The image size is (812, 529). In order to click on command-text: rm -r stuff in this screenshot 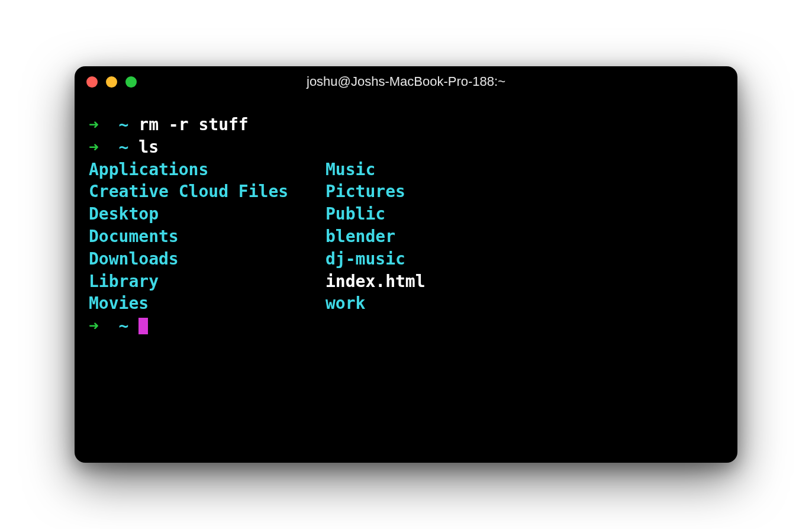, I will do `click(193, 124)`.